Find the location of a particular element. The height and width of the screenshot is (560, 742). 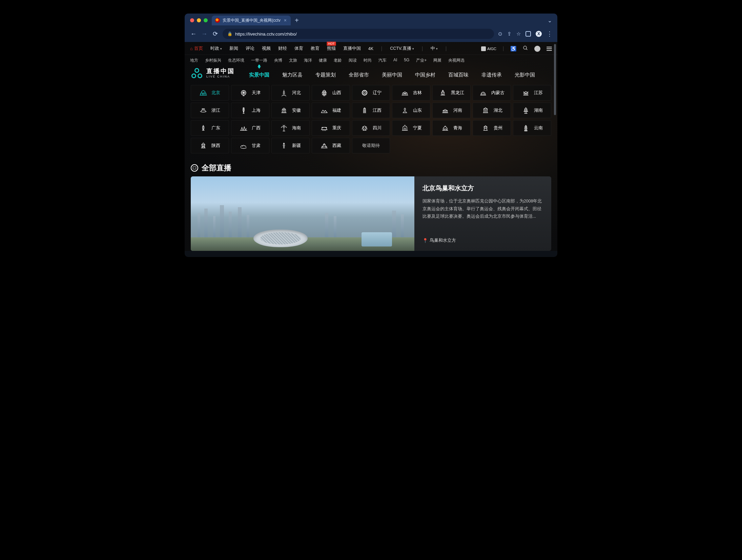

main-nav-item: 实景中国 is located at coordinates (259, 73).